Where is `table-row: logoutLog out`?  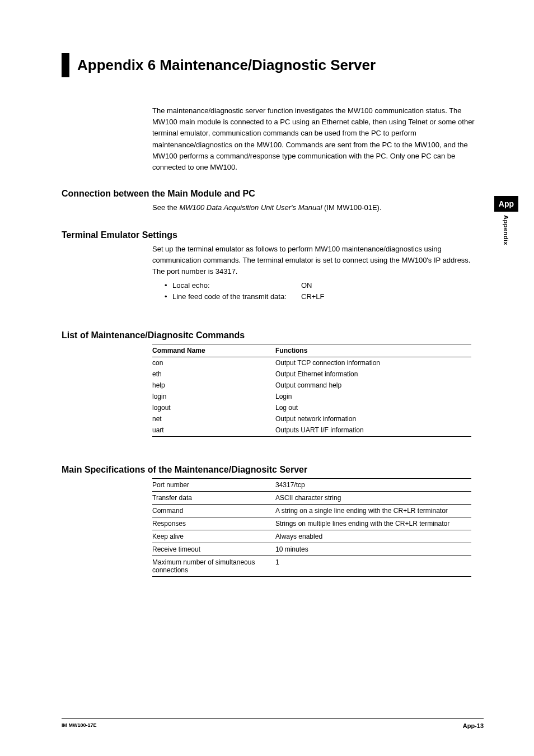 table-row: logoutLog out is located at coordinates (312, 408).